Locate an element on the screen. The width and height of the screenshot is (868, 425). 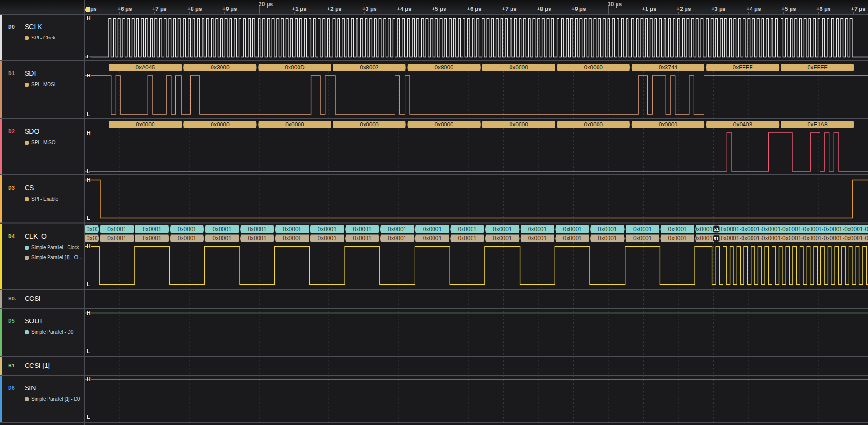
svg-text: 0x000D is located at coordinates (295, 68).